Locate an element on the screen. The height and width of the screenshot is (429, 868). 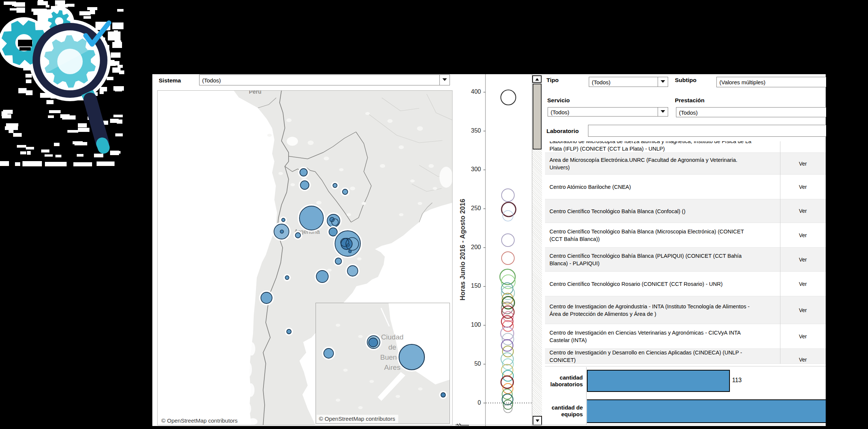
svg-text: de is located at coordinates (392, 347).